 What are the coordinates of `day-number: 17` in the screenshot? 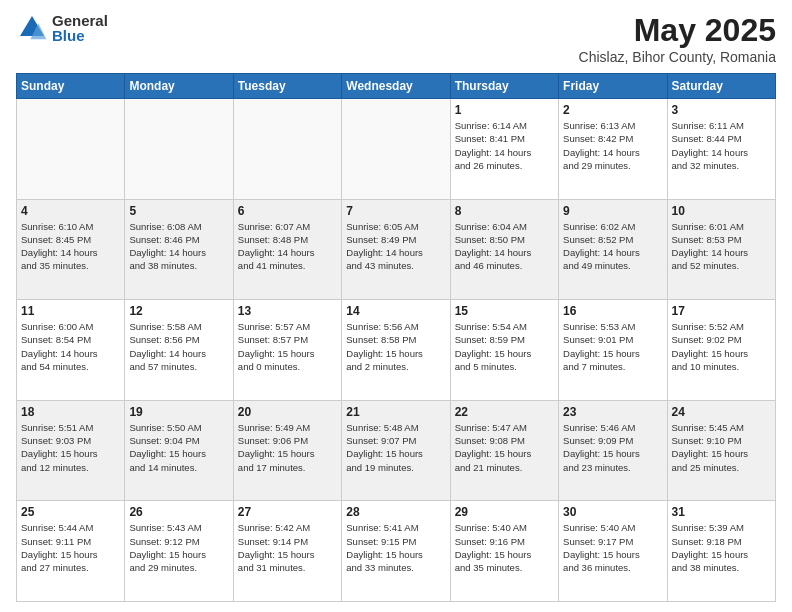 It's located at (722, 311).